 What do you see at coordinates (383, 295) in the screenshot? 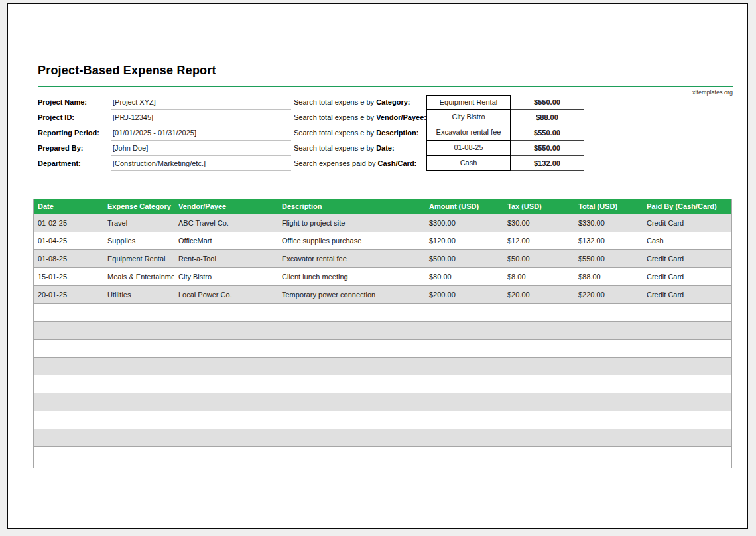
I see `table-row: 20-01-25UtilitiesLocal Power Co.Temporar…` at bounding box center [383, 295].